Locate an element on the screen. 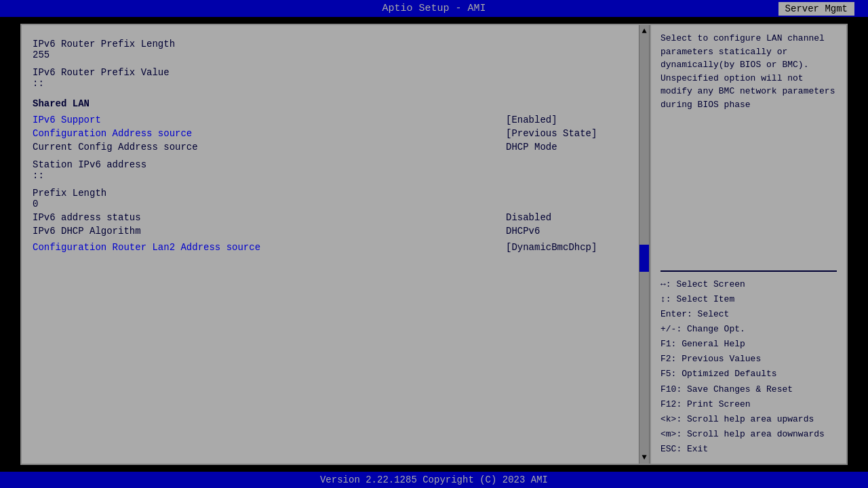  config-router-lan2-label: Configuration Router Lan2 Address source is located at coordinates (269, 247).